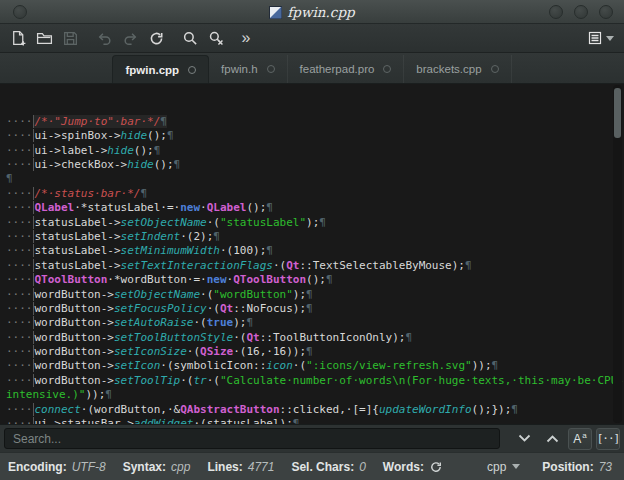  Describe the element at coordinates (44, 38) in the screenshot. I see `open-file-button` at that location.